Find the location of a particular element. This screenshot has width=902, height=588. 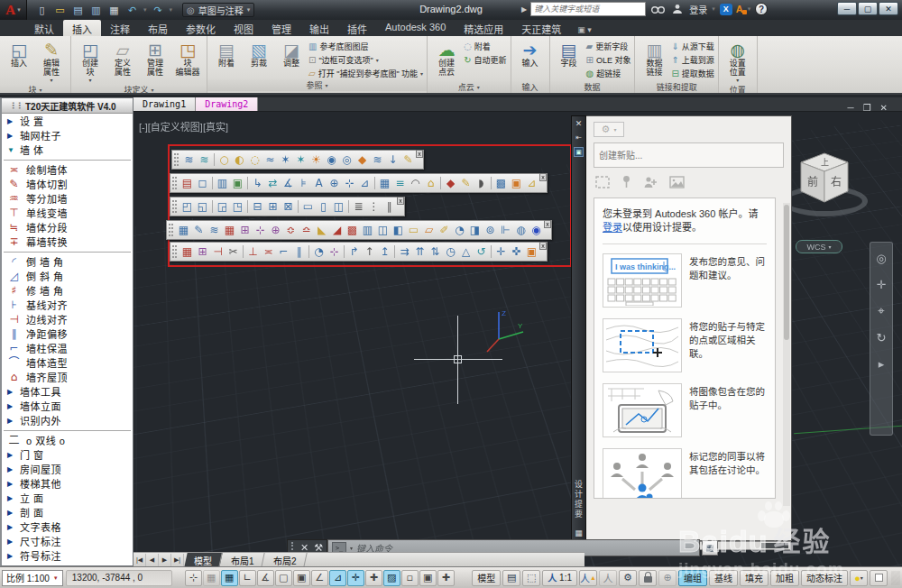

annotation-toolbar-icon: ▩ is located at coordinates (502, 183).